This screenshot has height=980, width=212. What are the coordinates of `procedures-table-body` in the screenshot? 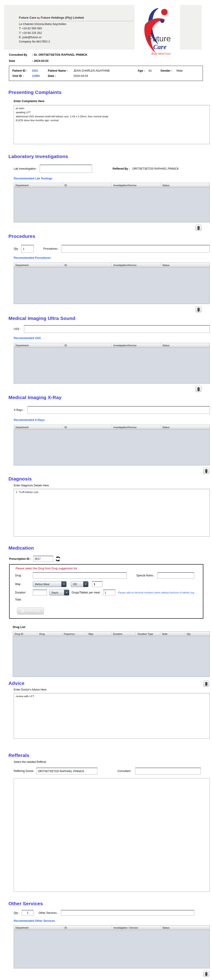 It's located at (111, 286).